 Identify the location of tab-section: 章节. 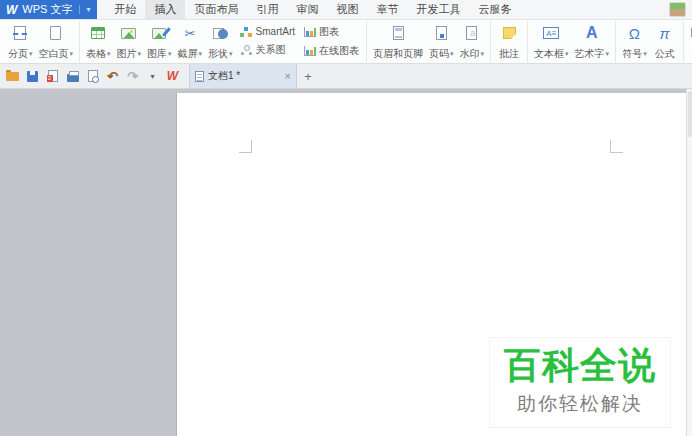
(387, 10).